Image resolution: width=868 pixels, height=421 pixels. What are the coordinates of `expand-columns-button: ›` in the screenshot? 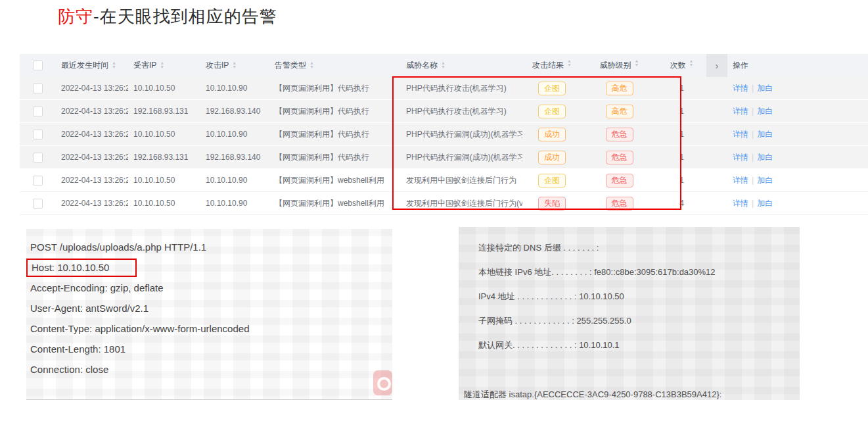 It's located at (717, 66).